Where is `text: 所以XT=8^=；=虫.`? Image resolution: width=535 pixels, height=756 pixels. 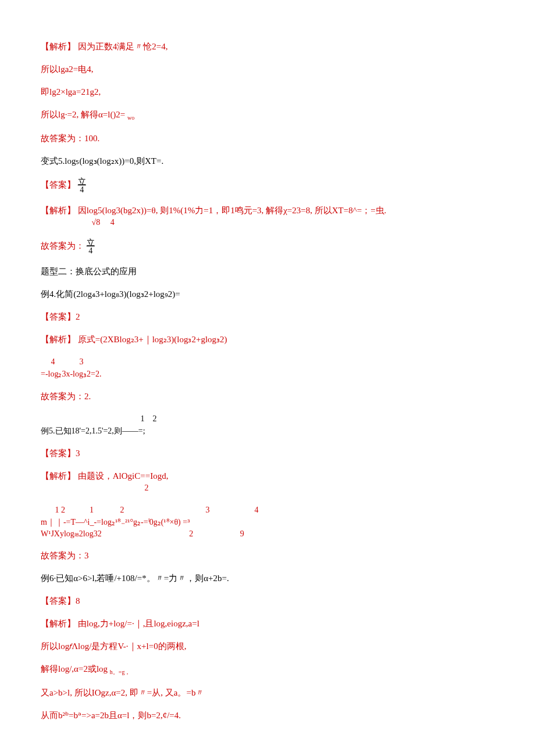 text: 所以XT=8^=；=虫. is located at coordinates (351, 210).